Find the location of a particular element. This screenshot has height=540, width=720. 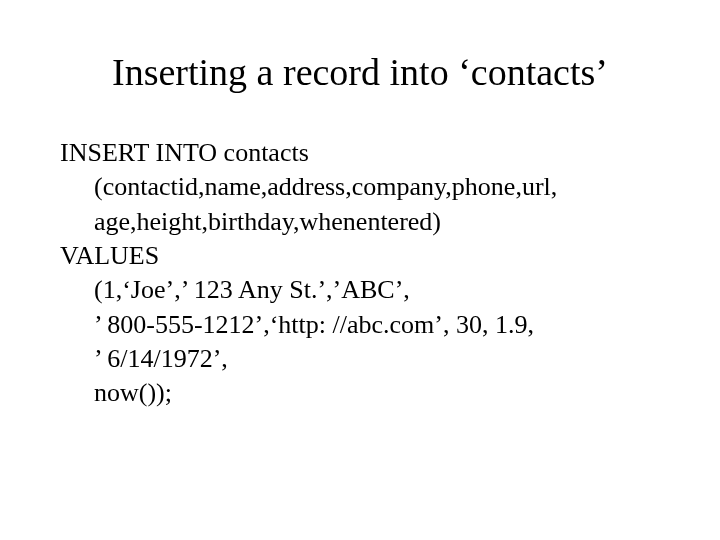

code-line-3: age,height,birthday,whenentered) is located at coordinates (377, 222).